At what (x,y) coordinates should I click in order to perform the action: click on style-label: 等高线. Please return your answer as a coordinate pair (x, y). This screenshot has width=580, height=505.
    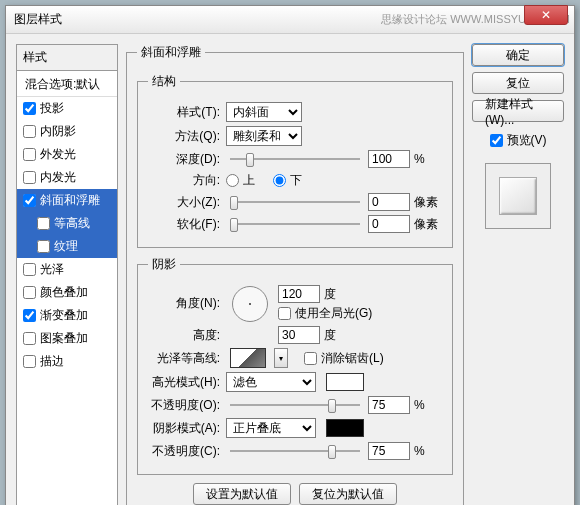
    Looking at the image, I should click on (72, 224).